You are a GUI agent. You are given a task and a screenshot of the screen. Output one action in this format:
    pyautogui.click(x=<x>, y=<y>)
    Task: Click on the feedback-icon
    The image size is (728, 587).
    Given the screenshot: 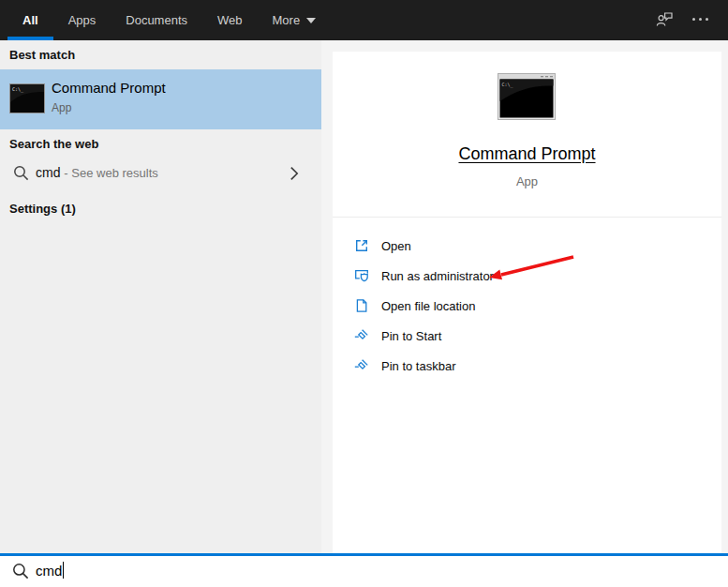 What is the action you would take?
    pyautogui.click(x=665, y=22)
    